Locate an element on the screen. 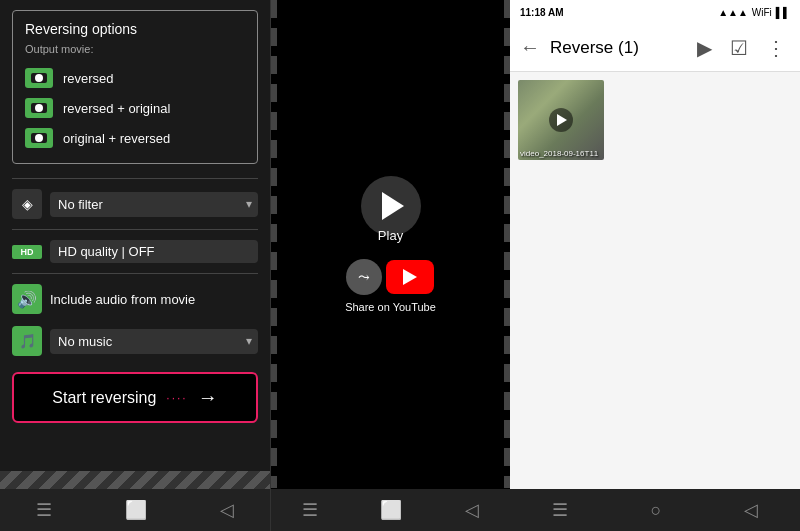 The width and height of the screenshot is (800, 531). wifi-icon: WiFi is located at coordinates (762, 12).